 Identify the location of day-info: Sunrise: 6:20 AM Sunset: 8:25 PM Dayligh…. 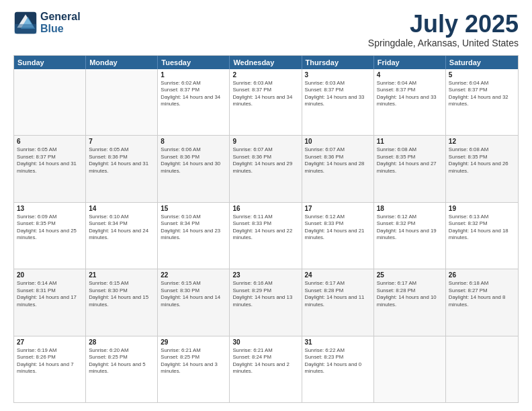
(122, 361).